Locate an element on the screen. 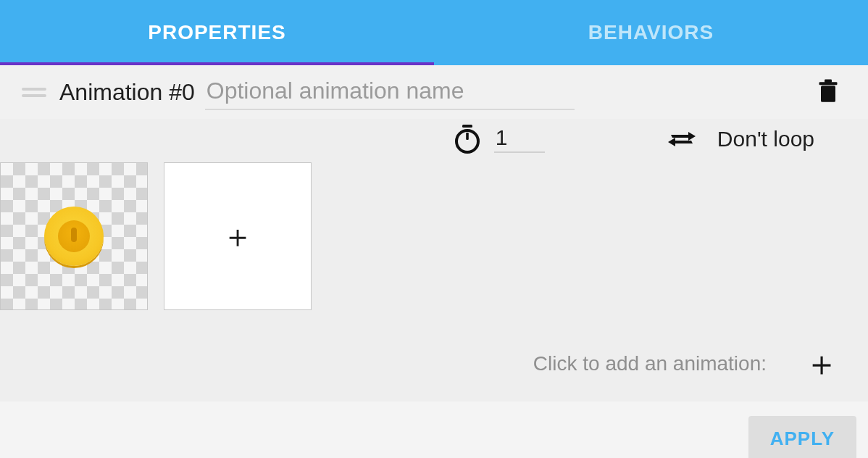 The image size is (868, 458). apply-button-label: APPLY is located at coordinates (803, 438).